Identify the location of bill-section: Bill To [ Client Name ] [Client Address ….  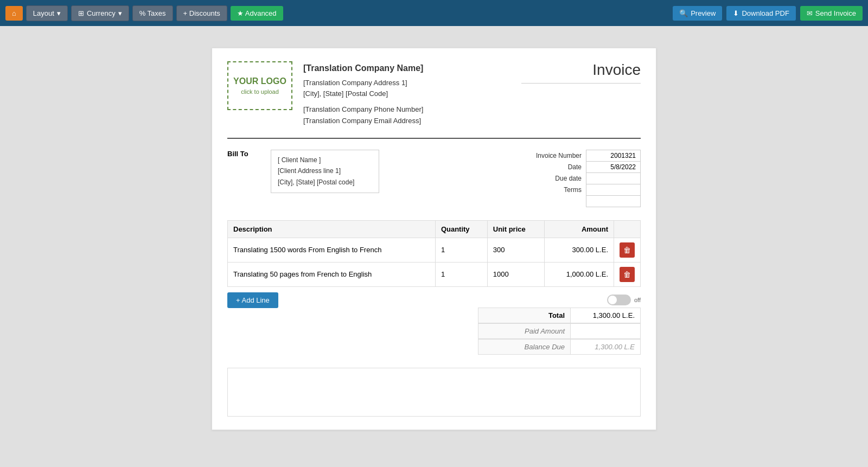
(434, 178).